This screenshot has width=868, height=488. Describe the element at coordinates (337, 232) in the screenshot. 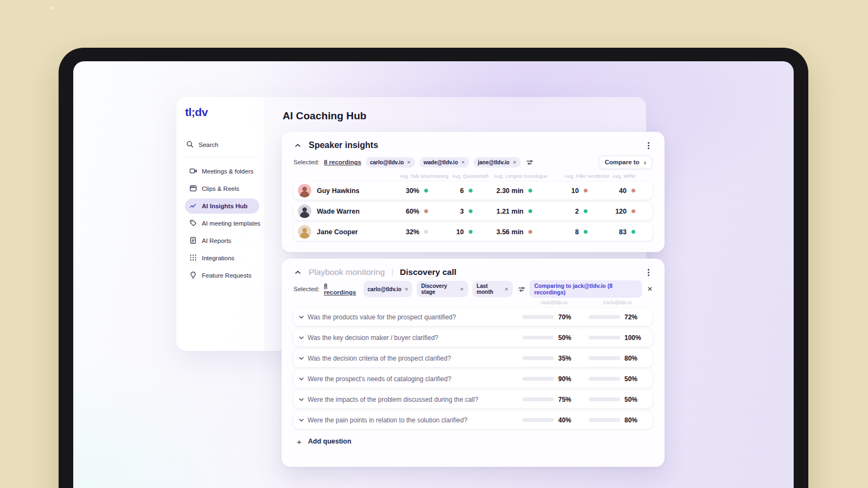

I see `speaker-name: Jane Cooper` at that location.